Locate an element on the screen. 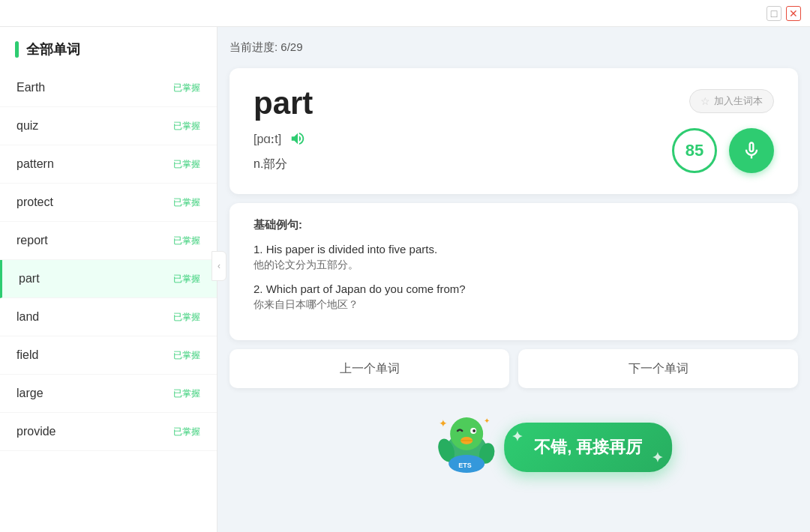 The height and width of the screenshot is (532, 810). example-item-2: 2. Which part of Japan do you come from?… is located at coordinates (514, 297).